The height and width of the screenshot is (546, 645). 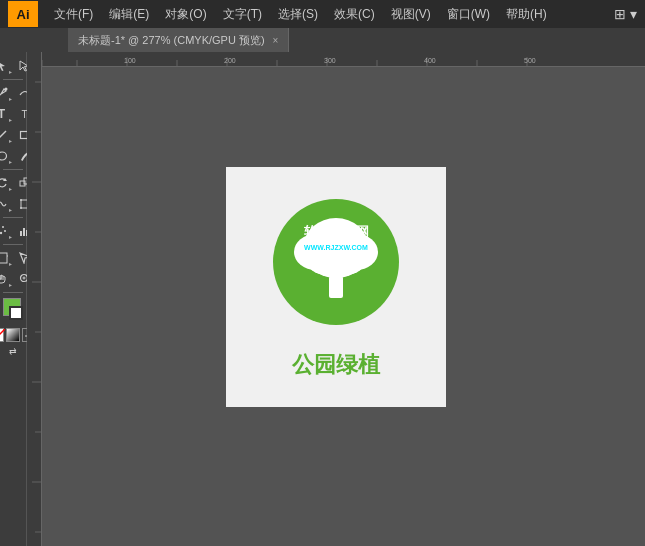 What do you see at coordinates (430, 60) in the screenshot?
I see `svg-text: 400` at bounding box center [430, 60].